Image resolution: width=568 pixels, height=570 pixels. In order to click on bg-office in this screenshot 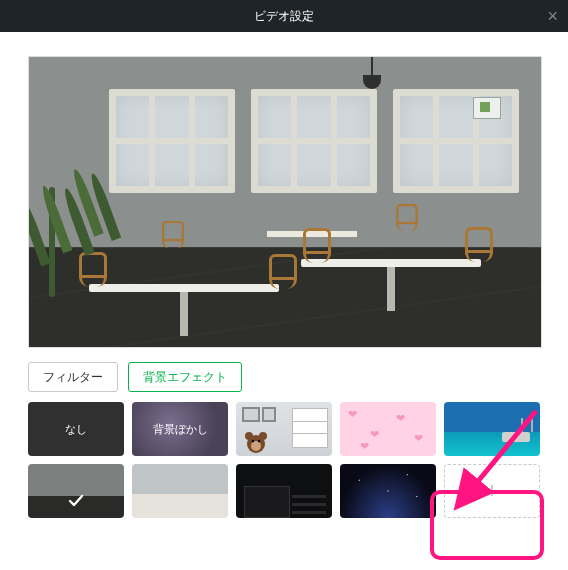, I will do `click(180, 491)`.